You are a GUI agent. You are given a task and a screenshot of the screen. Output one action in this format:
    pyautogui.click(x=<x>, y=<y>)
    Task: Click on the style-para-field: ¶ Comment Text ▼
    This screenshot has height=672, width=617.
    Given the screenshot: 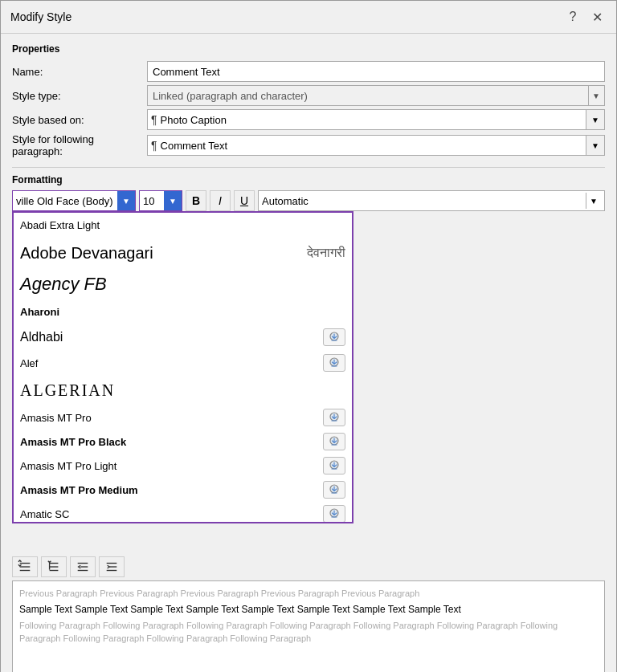 What is the action you would take?
    pyautogui.click(x=376, y=145)
    